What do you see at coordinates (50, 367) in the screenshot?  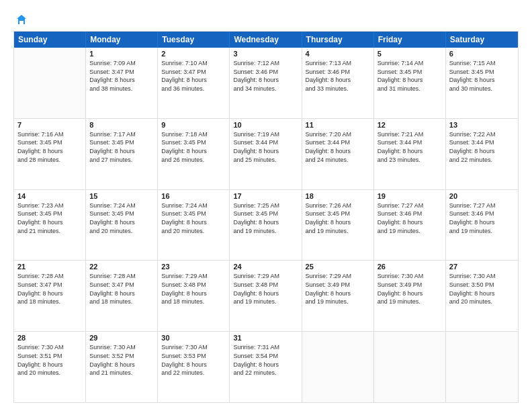 I see `calendar-cell: 28Sunrise: 7:30 AMSunset: 3:51 PMDayligh…` at bounding box center [50, 367].